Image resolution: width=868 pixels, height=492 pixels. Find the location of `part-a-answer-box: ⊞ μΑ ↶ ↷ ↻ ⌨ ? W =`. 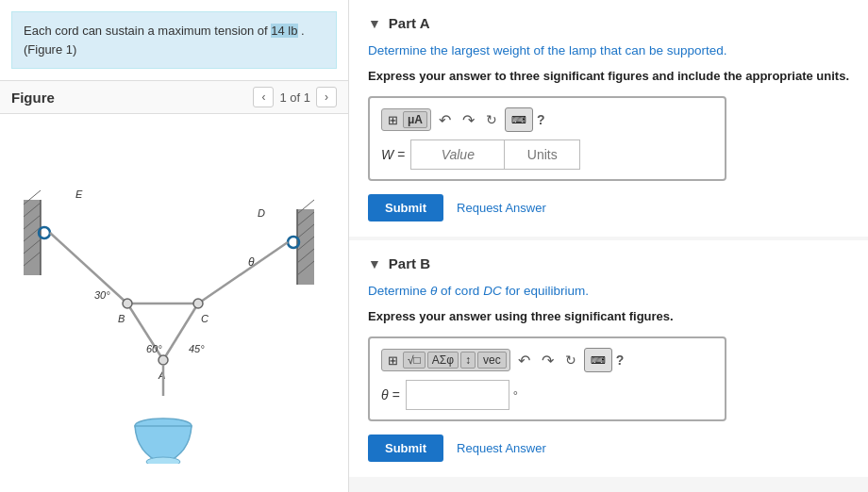

part-a-answer-box: ⊞ μΑ ↶ ↷ ↻ ⌨ ? W = is located at coordinates (547, 139).